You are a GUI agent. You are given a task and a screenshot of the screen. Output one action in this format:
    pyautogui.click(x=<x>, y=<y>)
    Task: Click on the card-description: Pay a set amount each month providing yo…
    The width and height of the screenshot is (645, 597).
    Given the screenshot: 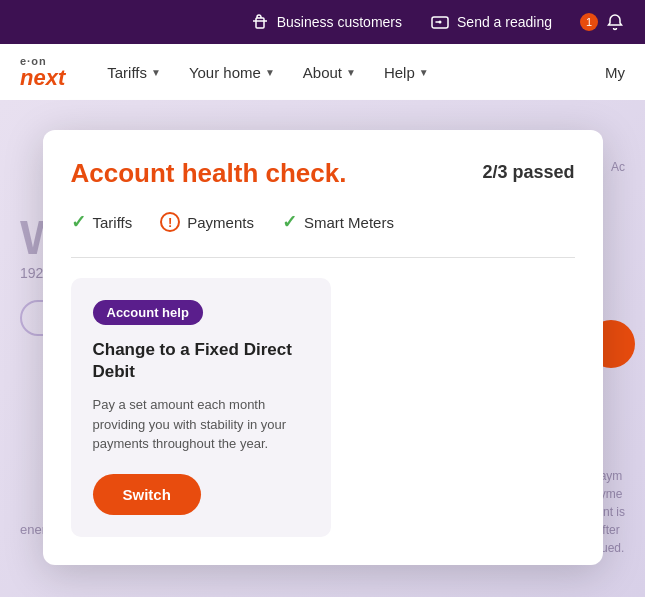 What is the action you would take?
    pyautogui.click(x=201, y=424)
    